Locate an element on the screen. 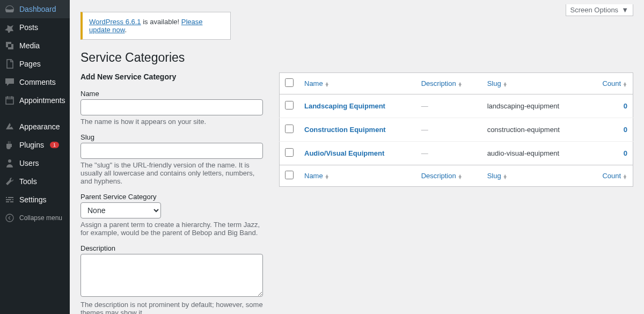 This screenshot has width=644, height=314. parent-help: Assign a parent term to create a hierarc… is located at coordinates (172, 229).